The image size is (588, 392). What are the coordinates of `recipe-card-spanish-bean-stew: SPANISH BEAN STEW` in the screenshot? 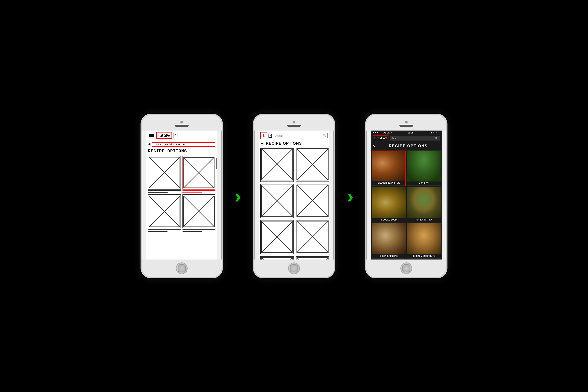 It's located at (389, 168).